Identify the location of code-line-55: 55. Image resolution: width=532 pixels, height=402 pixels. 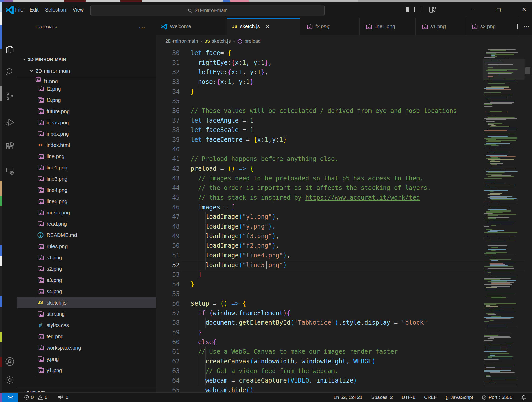
(344, 294).